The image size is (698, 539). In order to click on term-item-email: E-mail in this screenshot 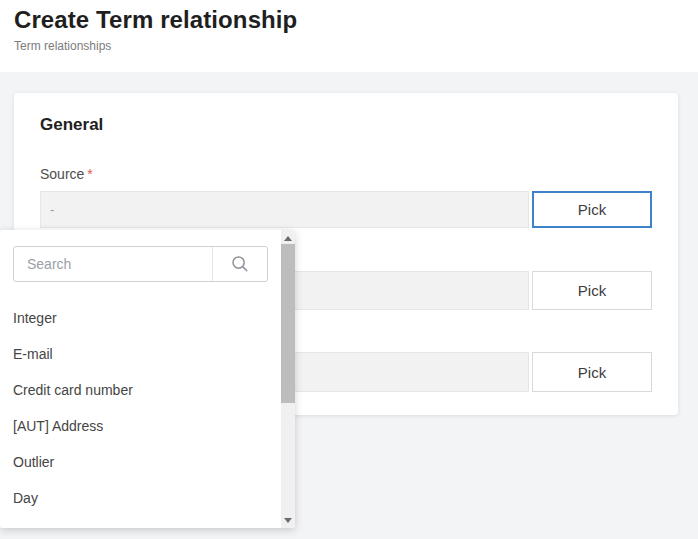, I will do `click(140, 354)`.